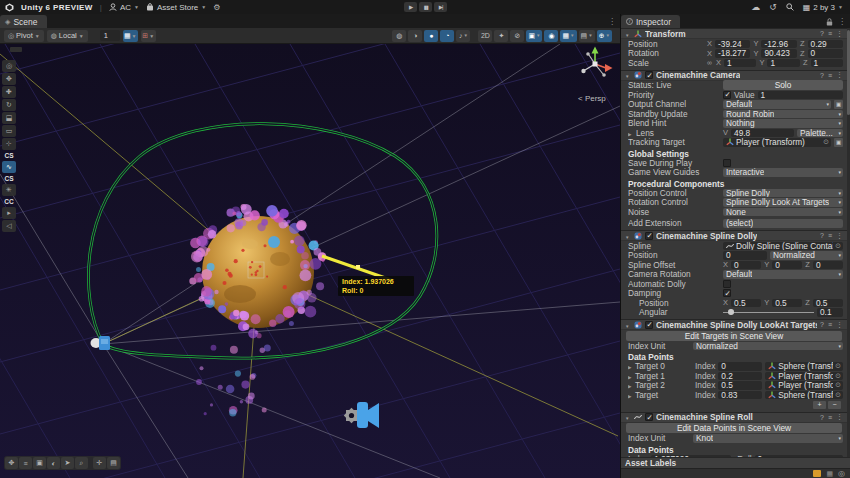  Describe the element at coordinates (734, 428) in the screenshot. I see `edit-data-points-button: Edit Data Points in Scene View` at that location.